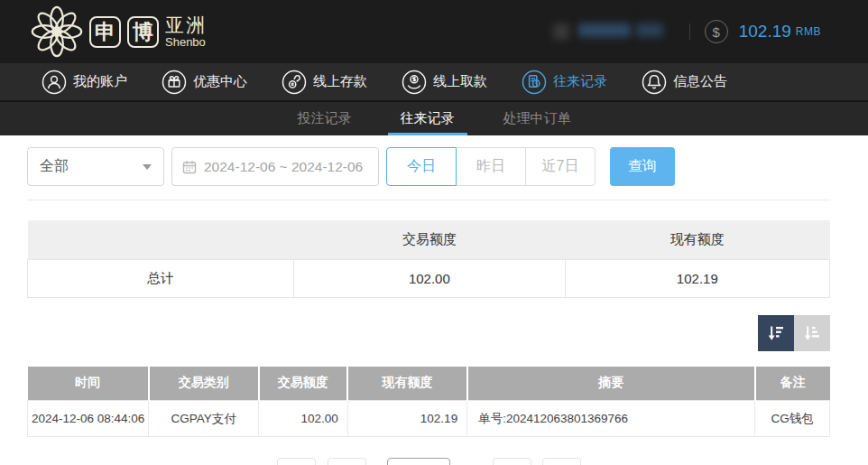 This screenshot has height=465, width=868. I want to click on today-button: 今日, so click(421, 166).